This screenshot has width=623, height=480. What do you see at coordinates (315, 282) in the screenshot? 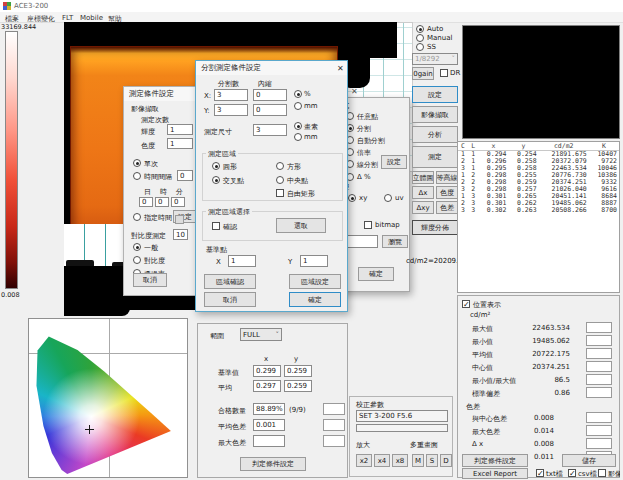
I see `area-set-button: 區域設定` at bounding box center [315, 282].